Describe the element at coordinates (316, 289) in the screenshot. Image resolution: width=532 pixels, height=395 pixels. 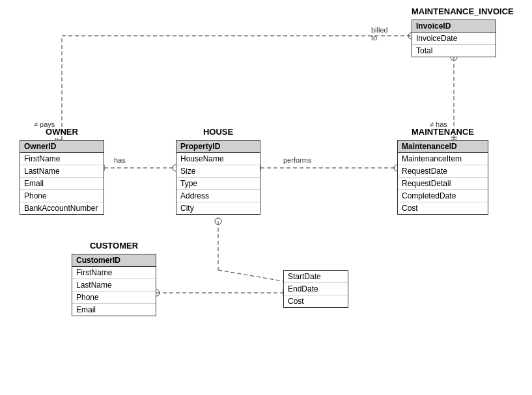
I see `entity-rental: StartDate EndDate Cost` at that location.